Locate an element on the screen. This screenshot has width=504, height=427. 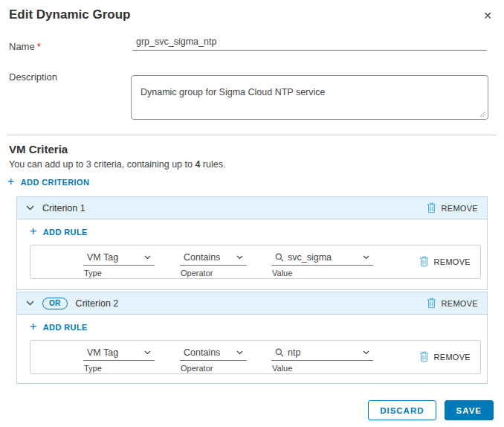
description-textarea: Dynamic group for Sigma Cloud NTP servic… is located at coordinates (309, 97).